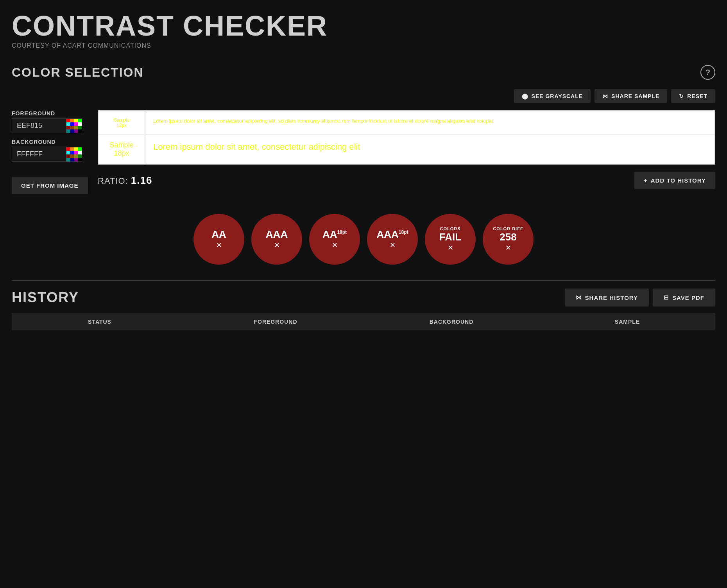 The height and width of the screenshot is (588, 727). What do you see at coordinates (451, 322) in the screenshot?
I see `col-background: BACKGROUND` at bounding box center [451, 322].